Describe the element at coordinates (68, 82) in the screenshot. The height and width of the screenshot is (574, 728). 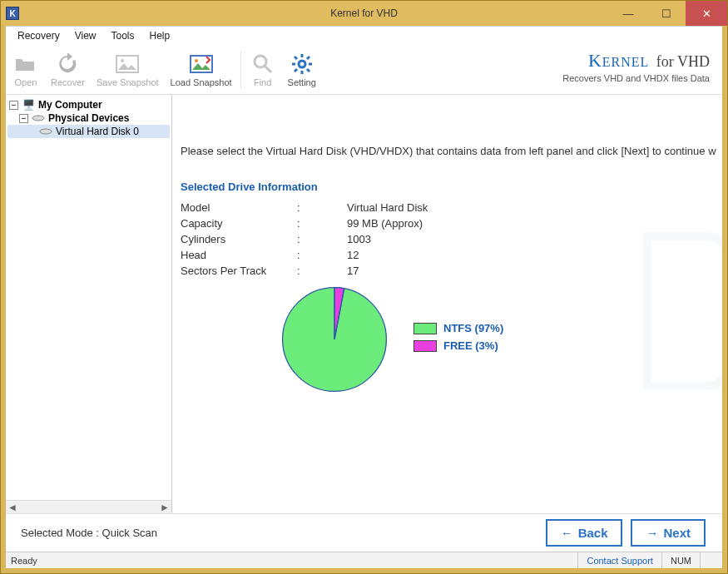
I see `toolbar-label: Recover` at that location.